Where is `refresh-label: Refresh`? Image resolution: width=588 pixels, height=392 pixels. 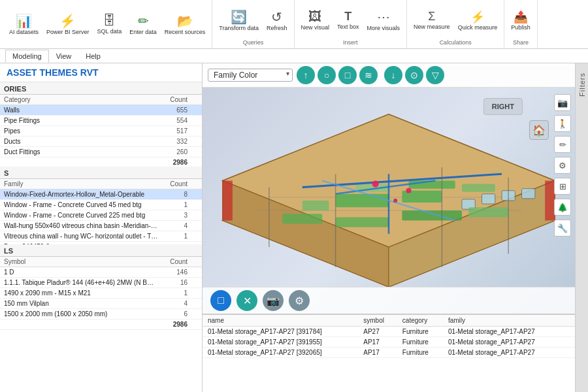 refresh-label: Refresh is located at coordinates (277, 29).